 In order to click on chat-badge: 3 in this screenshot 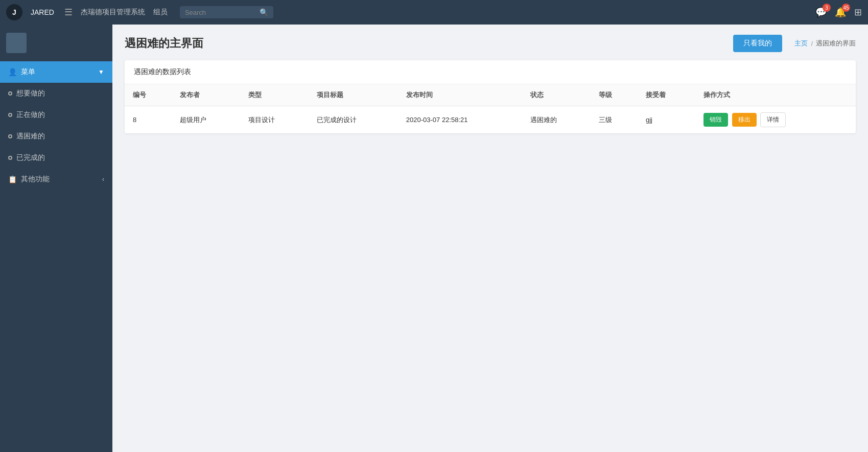, I will do `click(827, 8)`.